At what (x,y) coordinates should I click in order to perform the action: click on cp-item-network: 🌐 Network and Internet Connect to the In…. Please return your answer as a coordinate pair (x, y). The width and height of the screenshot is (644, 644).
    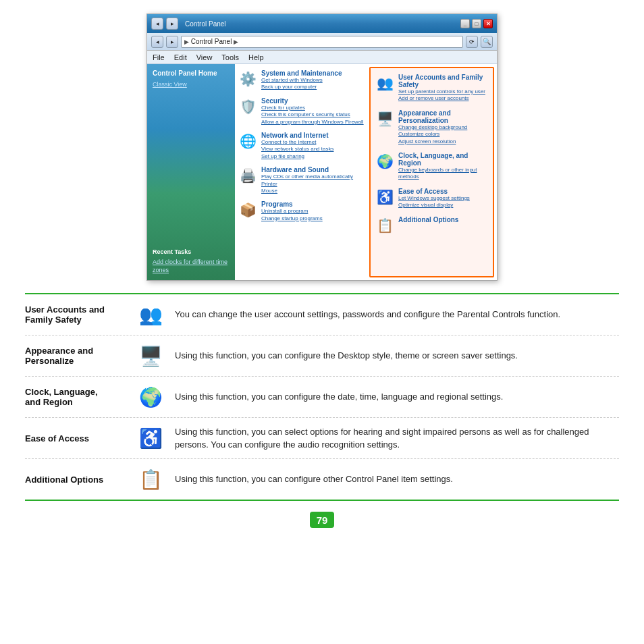
    Looking at the image, I should click on (302, 146).